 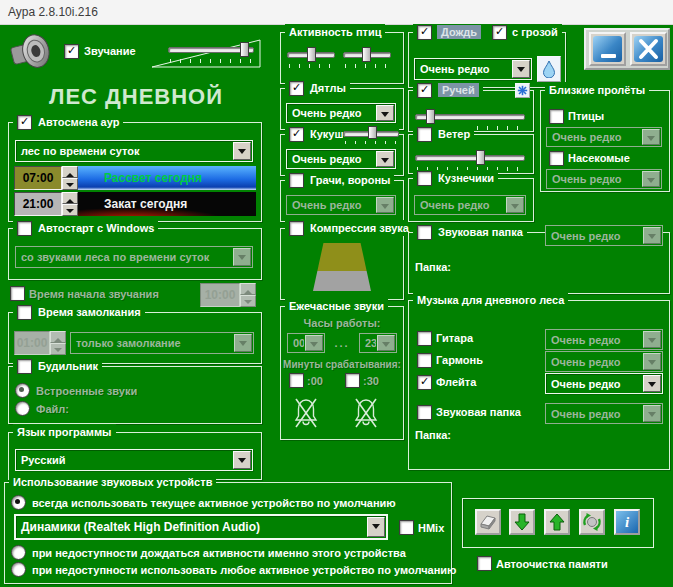 I want to click on slider-ticks, so click(x=367, y=66).